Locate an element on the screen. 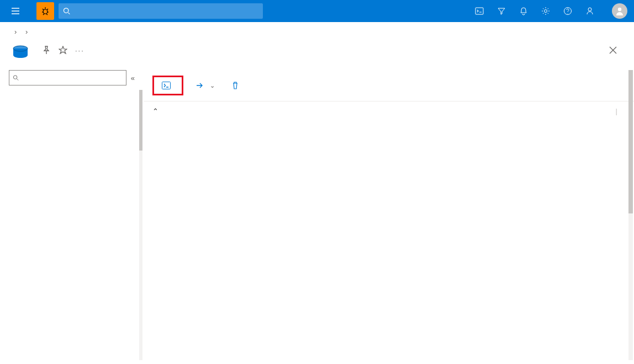 The image size is (634, 364). hamburger-menu is located at coordinates (15, 11).